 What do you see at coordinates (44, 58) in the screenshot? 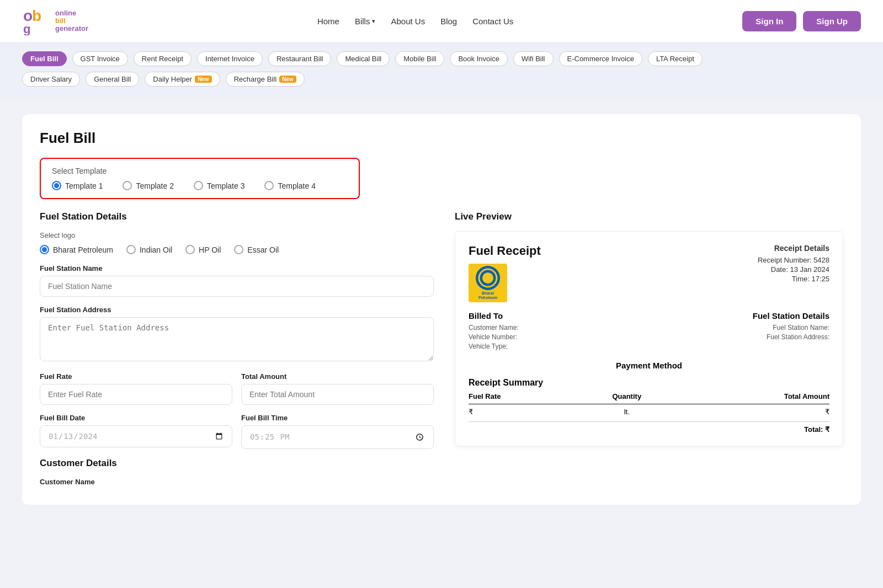
I see `tag-fuel-bill: Fuel Bill` at bounding box center [44, 58].